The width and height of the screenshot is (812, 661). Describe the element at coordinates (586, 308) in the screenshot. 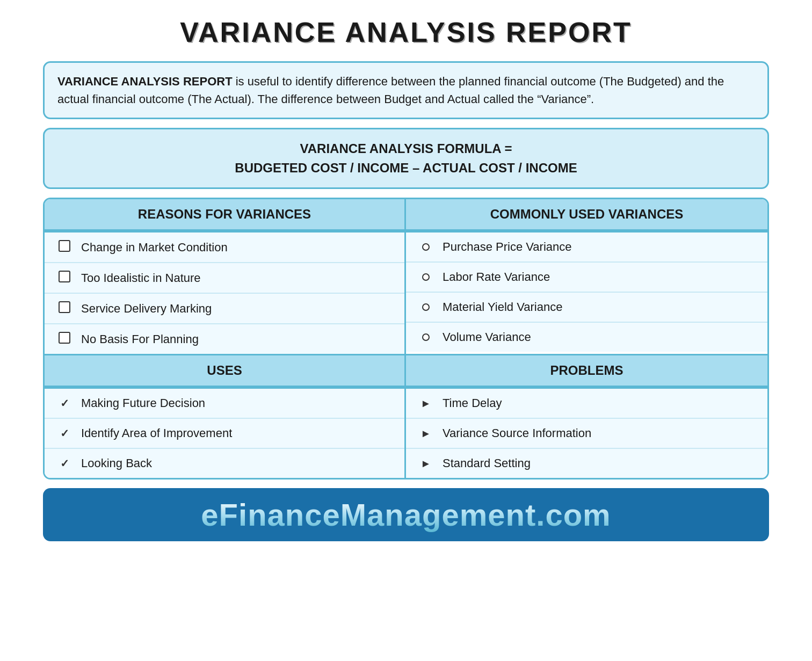

I see `list-item: Material Yield Variance` at that location.